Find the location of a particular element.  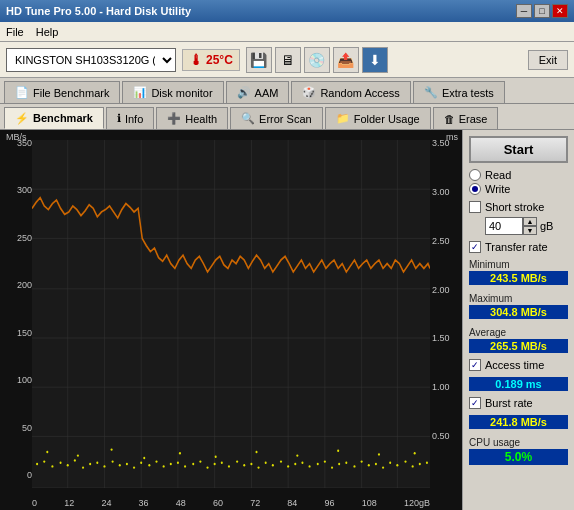

access-time-checkbox: ✓ is located at coordinates (475, 365).